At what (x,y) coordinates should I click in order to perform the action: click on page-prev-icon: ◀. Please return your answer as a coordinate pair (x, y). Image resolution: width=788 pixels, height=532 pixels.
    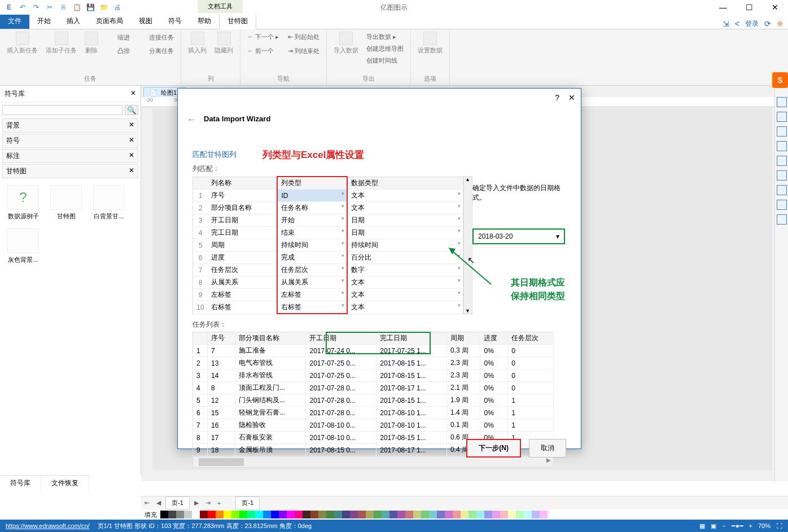
    Looking at the image, I should click on (159, 503).